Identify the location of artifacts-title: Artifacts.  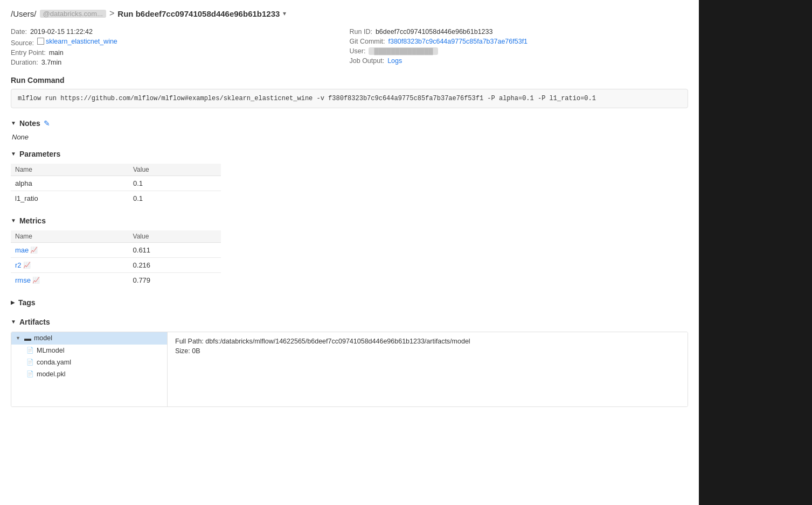
(34, 322).